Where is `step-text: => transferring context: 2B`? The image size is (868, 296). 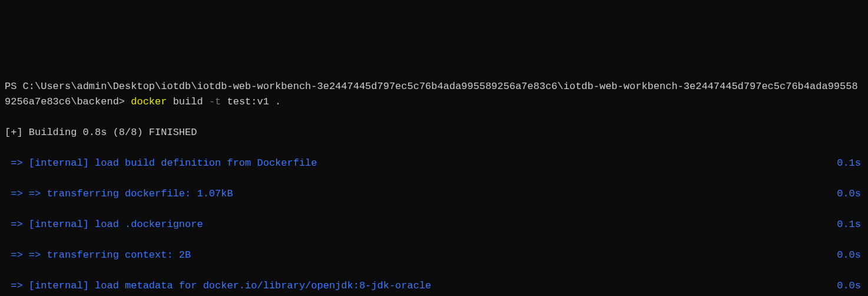 step-text: => transferring context: 2B is located at coordinates (433, 255).